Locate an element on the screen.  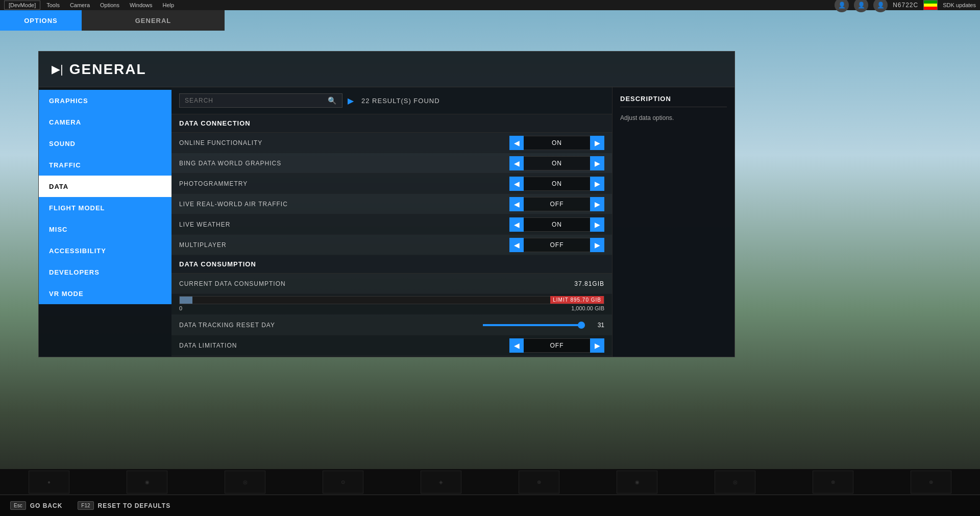
top-bar-right: 👤 👤 👤 N6722C SDK updates is located at coordinates (905, 6).